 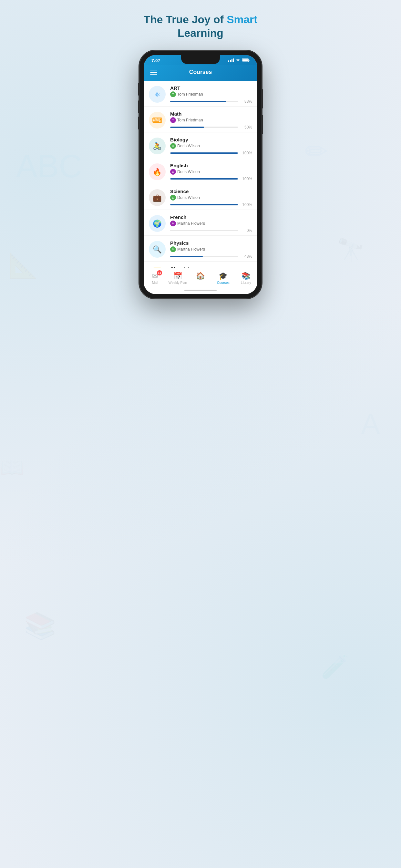 What do you see at coordinates (223, 283) in the screenshot?
I see `nav-label: Courses` at bounding box center [223, 283].